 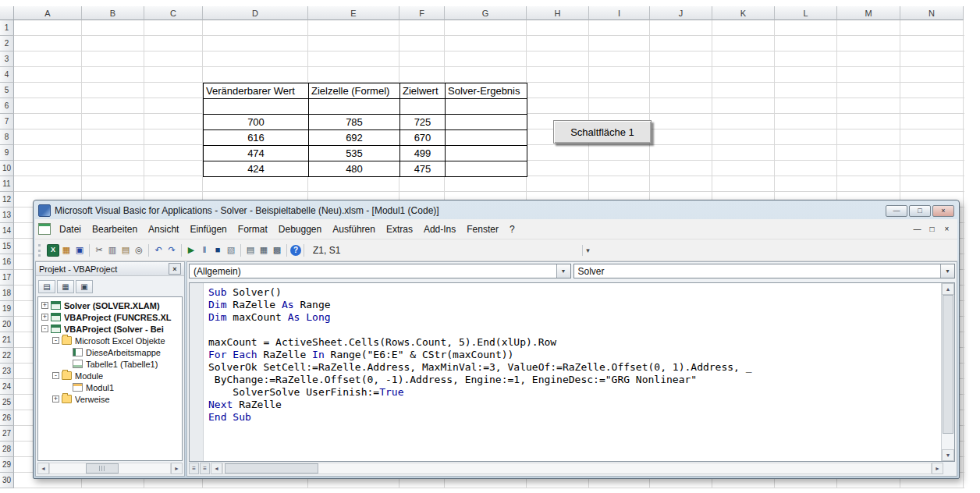 What do you see at coordinates (70, 229) in the screenshot?
I see `menu-datei: Datei` at bounding box center [70, 229].